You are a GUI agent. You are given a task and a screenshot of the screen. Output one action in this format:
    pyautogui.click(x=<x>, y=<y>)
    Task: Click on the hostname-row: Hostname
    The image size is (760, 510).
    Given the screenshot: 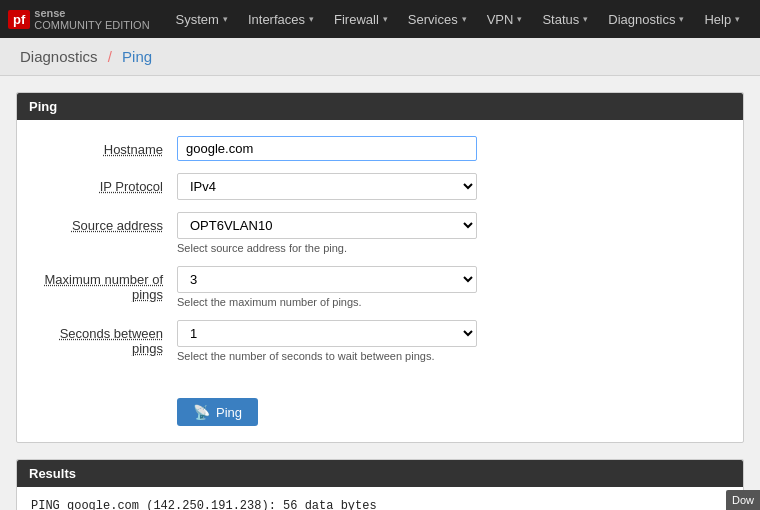 What is the action you would take?
    pyautogui.click(x=380, y=148)
    